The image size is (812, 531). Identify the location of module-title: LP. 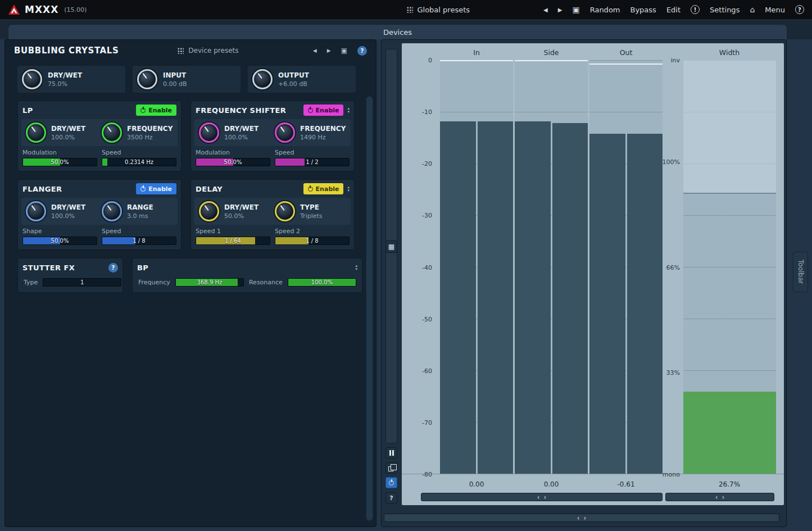
(28, 110).